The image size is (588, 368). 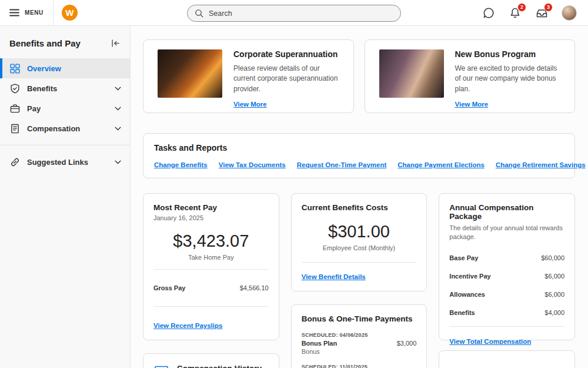 What do you see at coordinates (169, 288) in the screenshot?
I see `gross-pay-label: Gross Pay` at bounding box center [169, 288].